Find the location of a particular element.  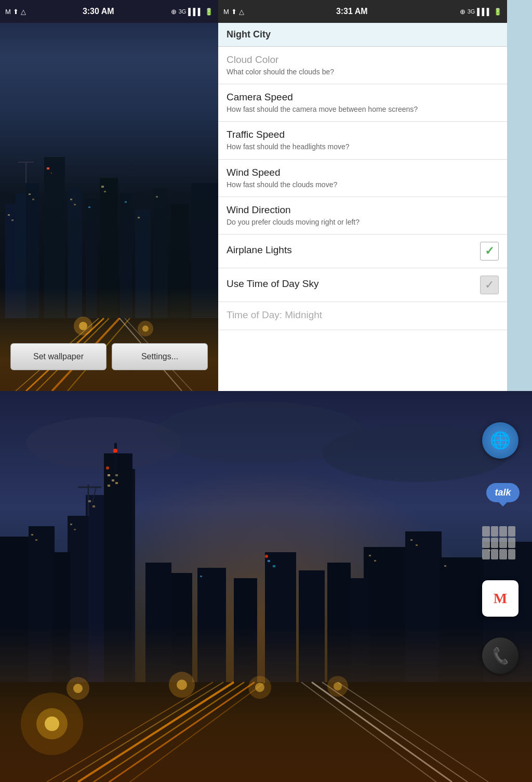

usb-icon: ⬆ is located at coordinates (16, 11).